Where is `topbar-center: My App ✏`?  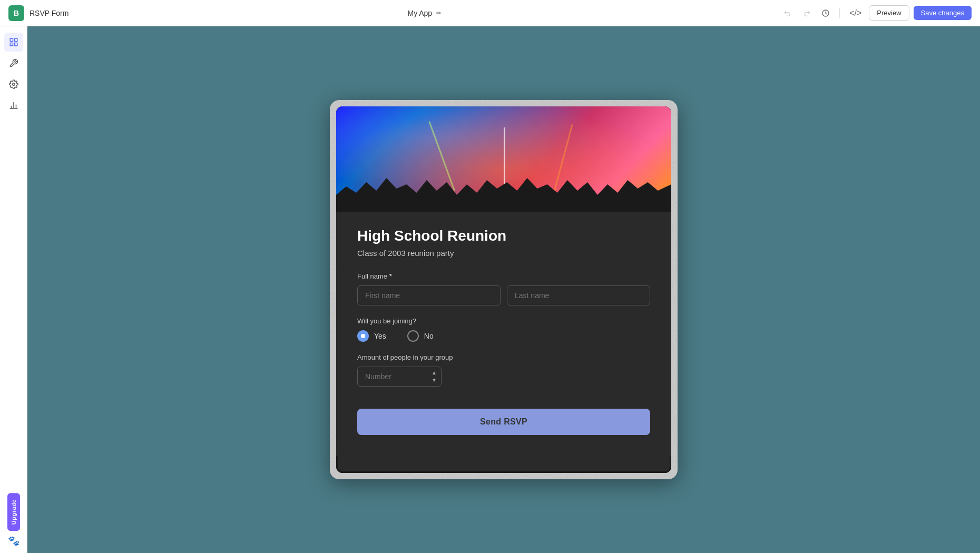
topbar-center: My App ✏ is located at coordinates (425, 13).